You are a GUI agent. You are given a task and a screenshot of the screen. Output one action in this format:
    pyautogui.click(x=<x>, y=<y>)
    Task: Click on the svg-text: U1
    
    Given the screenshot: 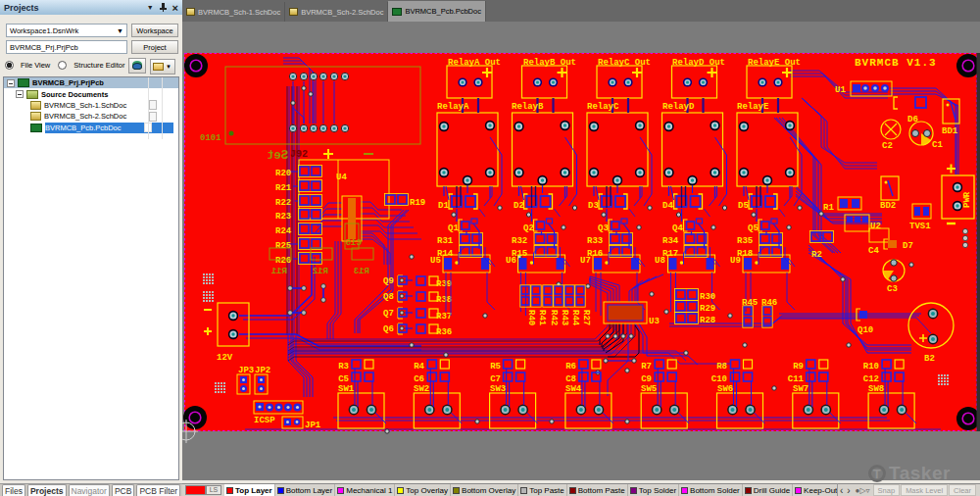 What is the action you would take?
    pyautogui.click(x=841, y=90)
    